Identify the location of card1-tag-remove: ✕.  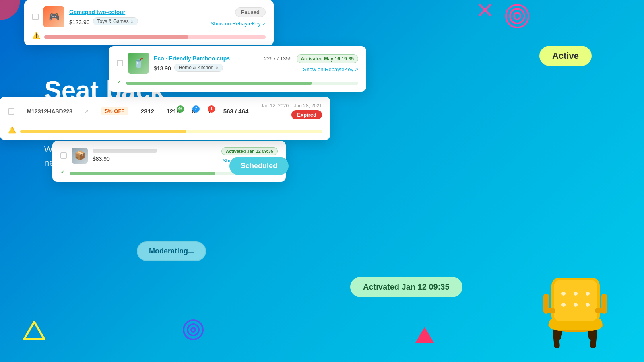
(132, 22).